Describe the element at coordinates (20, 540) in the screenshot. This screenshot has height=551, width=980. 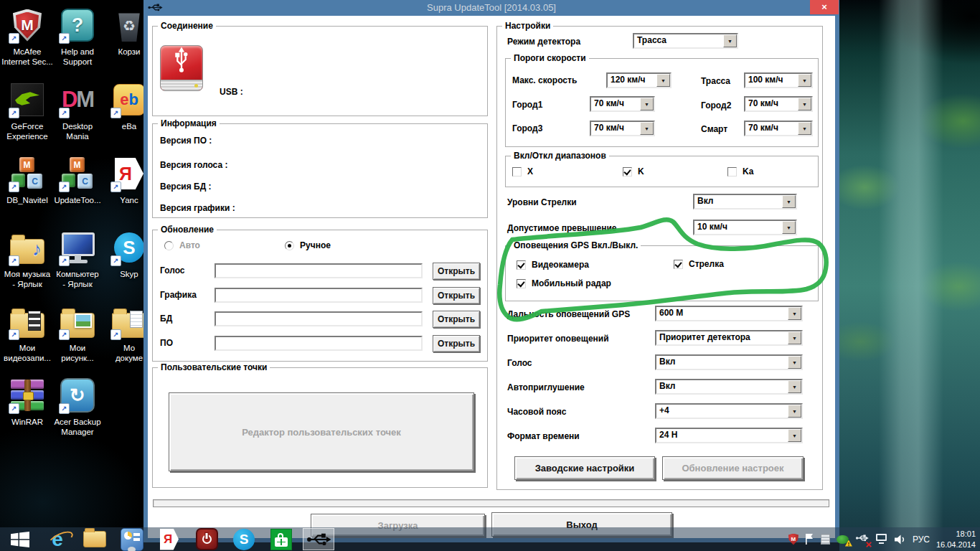
I see `start-button` at that location.